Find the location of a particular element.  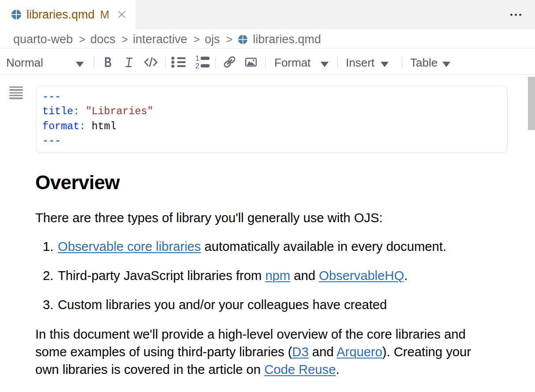

svg-text: 1 is located at coordinates (198, 58).